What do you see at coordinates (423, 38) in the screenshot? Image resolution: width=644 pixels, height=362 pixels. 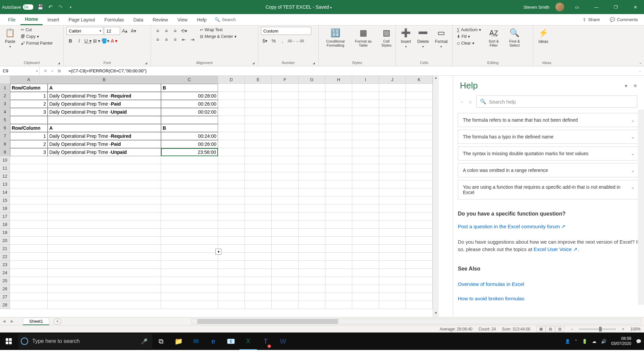 I see `delete-cells-button: ➖Delete▾` at bounding box center [423, 38].